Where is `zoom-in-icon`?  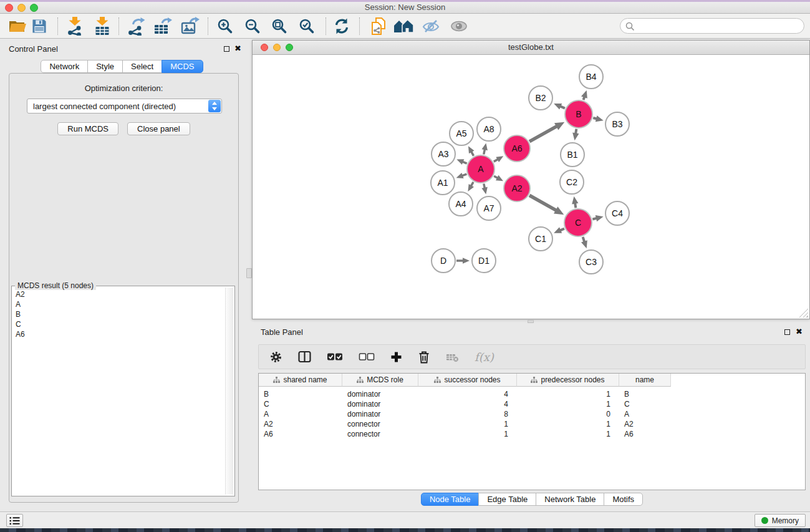 zoom-in-icon is located at coordinates (226, 26).